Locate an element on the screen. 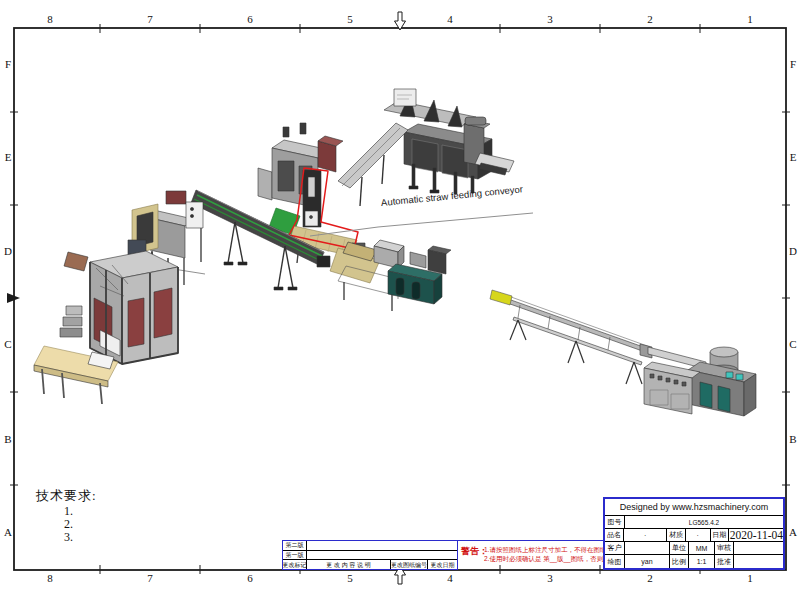  zone-row-right-C: C is located at coordinates (793, 344).